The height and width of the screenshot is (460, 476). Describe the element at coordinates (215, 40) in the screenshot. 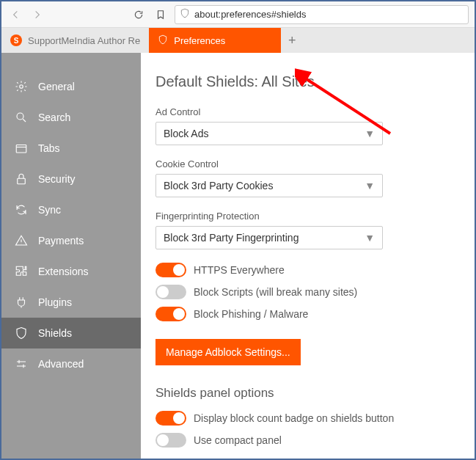

I see `tab-active: Preferences` at that location.